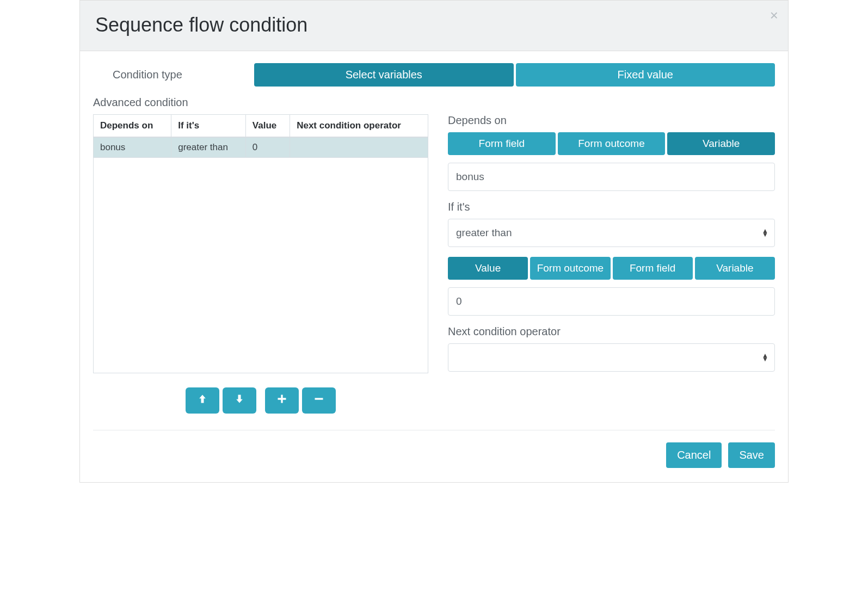  I want to click on col-depends-on: Depends on, so click(133, 126).